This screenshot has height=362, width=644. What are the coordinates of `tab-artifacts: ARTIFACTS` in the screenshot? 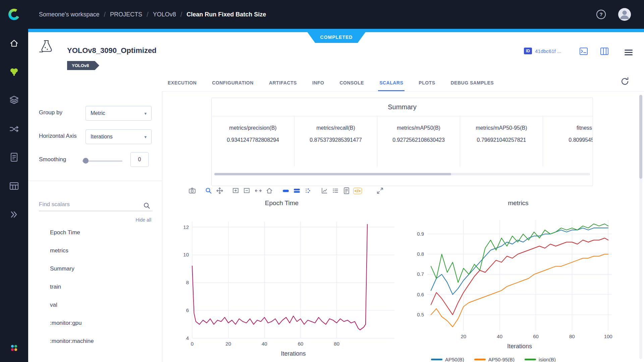 It's located at (283, 83).